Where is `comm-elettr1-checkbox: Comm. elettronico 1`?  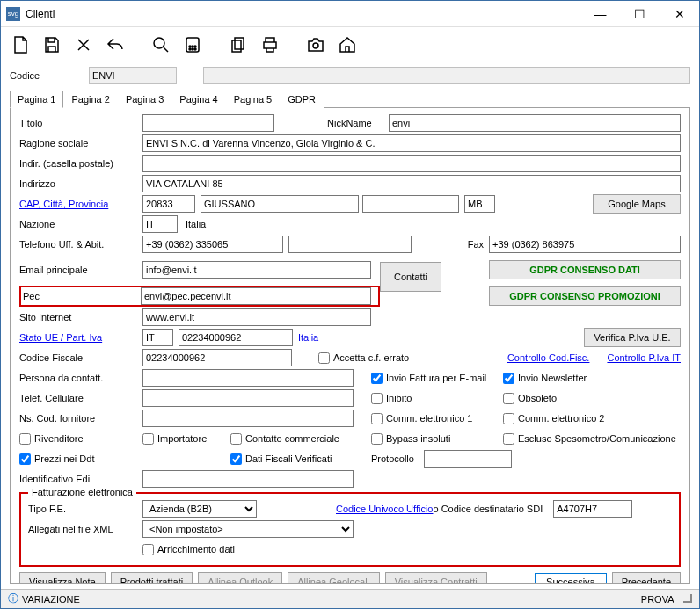
comm-elettr1-checkbox: Comm. elettronico 1 is located at coordinates (437, 418).